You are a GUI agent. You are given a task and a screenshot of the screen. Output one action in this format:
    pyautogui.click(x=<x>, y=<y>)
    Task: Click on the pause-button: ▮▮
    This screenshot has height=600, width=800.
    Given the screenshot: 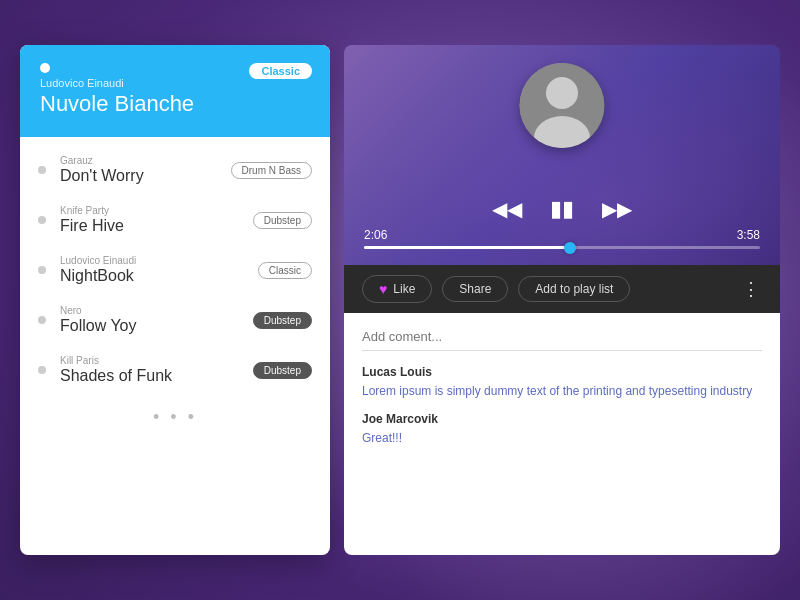 What is the action you would take?
    pyautogui.click(x=562, y=209)
    